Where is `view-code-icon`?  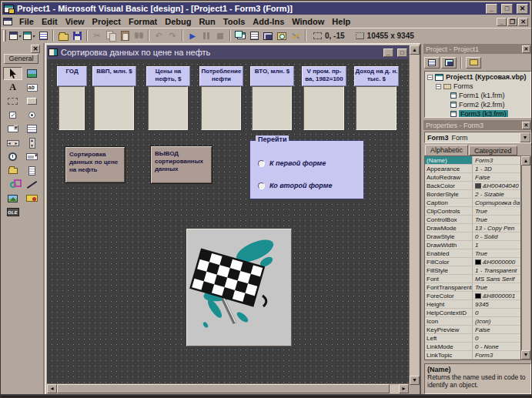
view-code-icon is located at coordinates (432, 63).